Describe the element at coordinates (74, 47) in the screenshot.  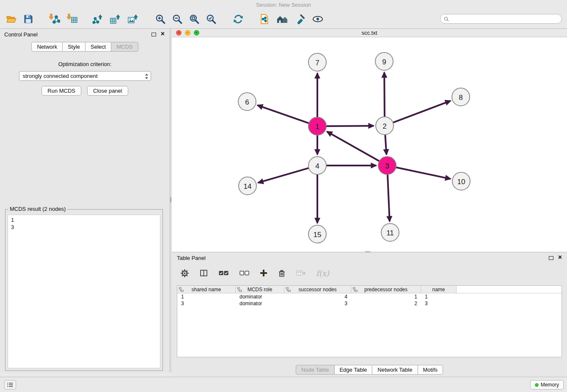
I see `tab-style: Style` at that location.